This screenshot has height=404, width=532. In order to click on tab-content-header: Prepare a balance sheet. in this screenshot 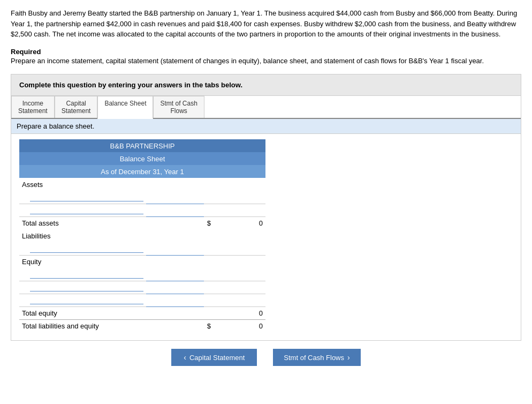, I will do `click(266, 126)`.